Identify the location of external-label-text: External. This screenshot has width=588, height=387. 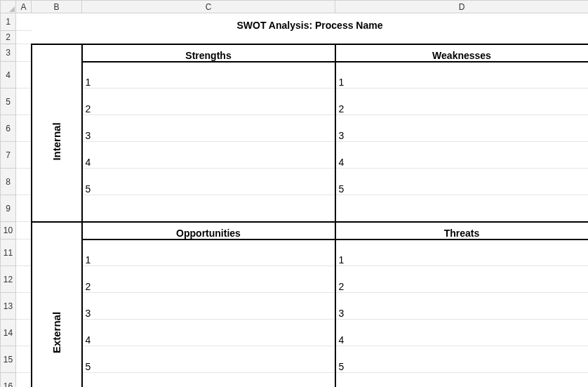
(56, 333).